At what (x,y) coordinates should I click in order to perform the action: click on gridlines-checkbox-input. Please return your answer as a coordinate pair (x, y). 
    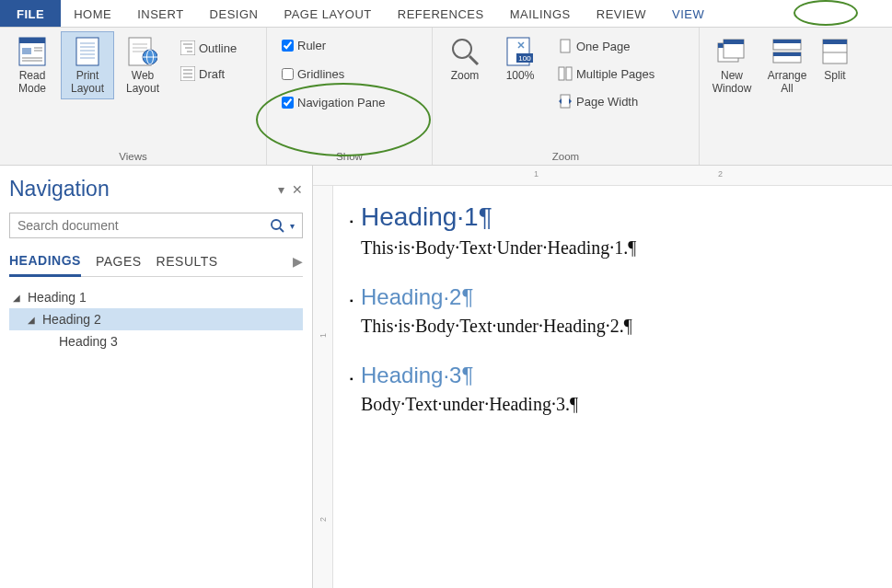
    Looking at the image, I should click on (287, 74).